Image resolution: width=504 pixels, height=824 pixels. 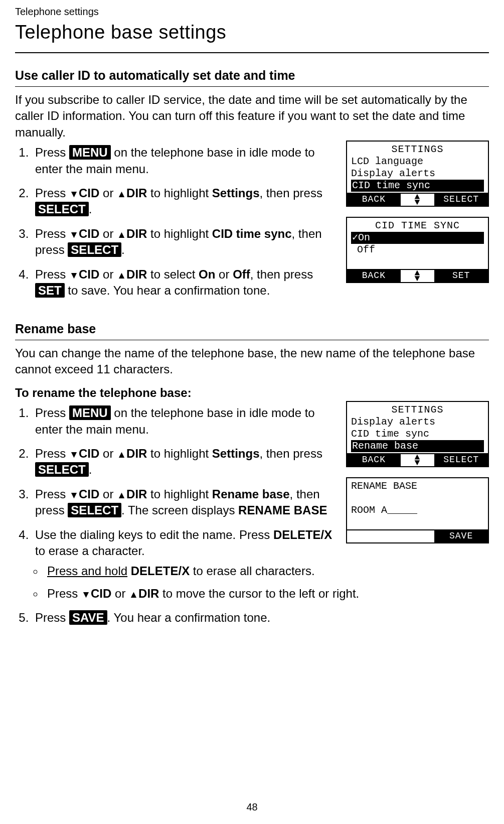 What do you see at coordinates (160, 571) in the screenshot?
I see `txt: DELETE/X` at bounding box center [160, 571].